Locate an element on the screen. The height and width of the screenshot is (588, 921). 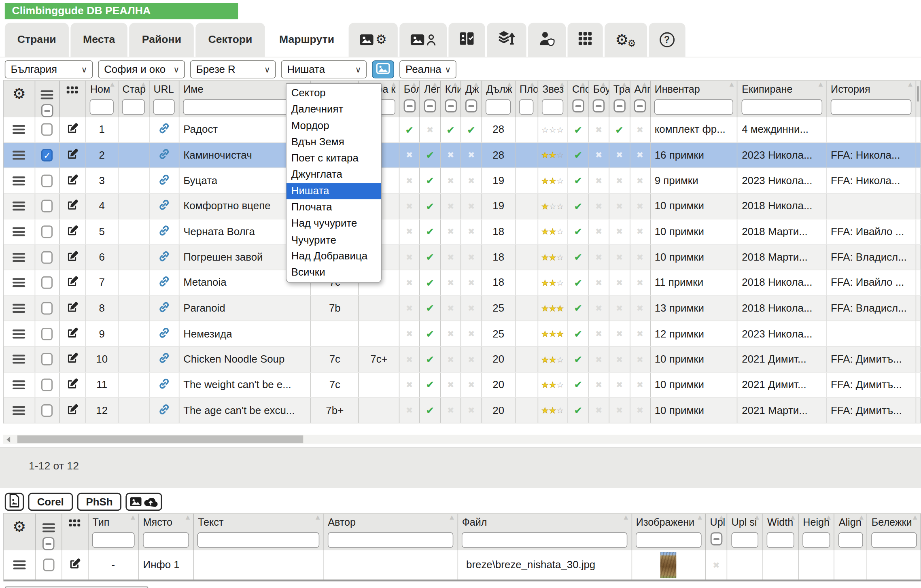
filter-minus-checkbox-upl is located at coordinates (716, 539).